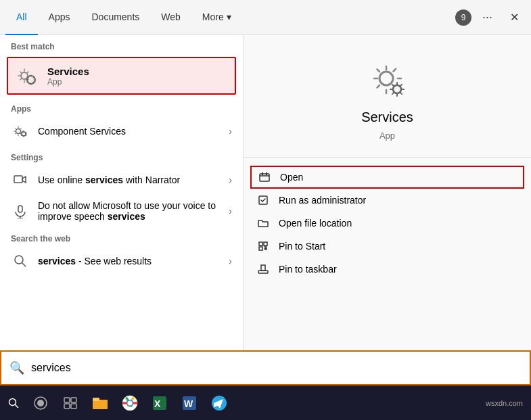  What do you see at coordinates (387, 177) in the screenshot?
I see `open-button: Open` at bounding box center [387, 177].